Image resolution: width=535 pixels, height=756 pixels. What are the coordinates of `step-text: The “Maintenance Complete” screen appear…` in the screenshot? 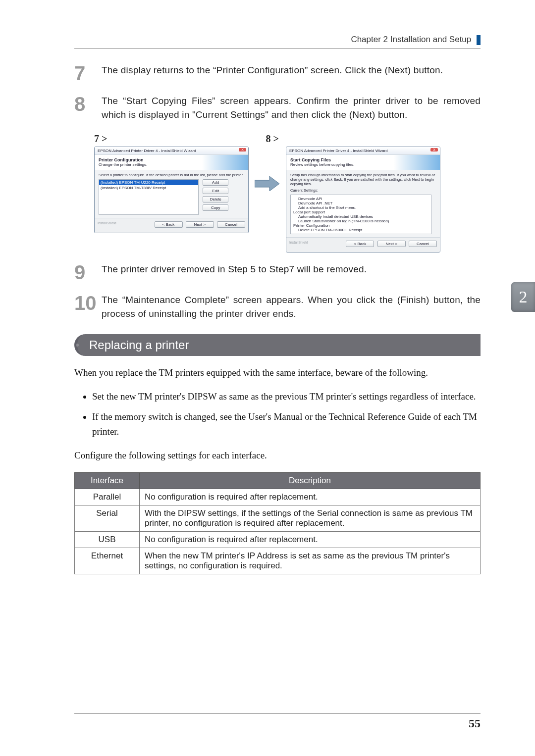 It's located at (291, 307).